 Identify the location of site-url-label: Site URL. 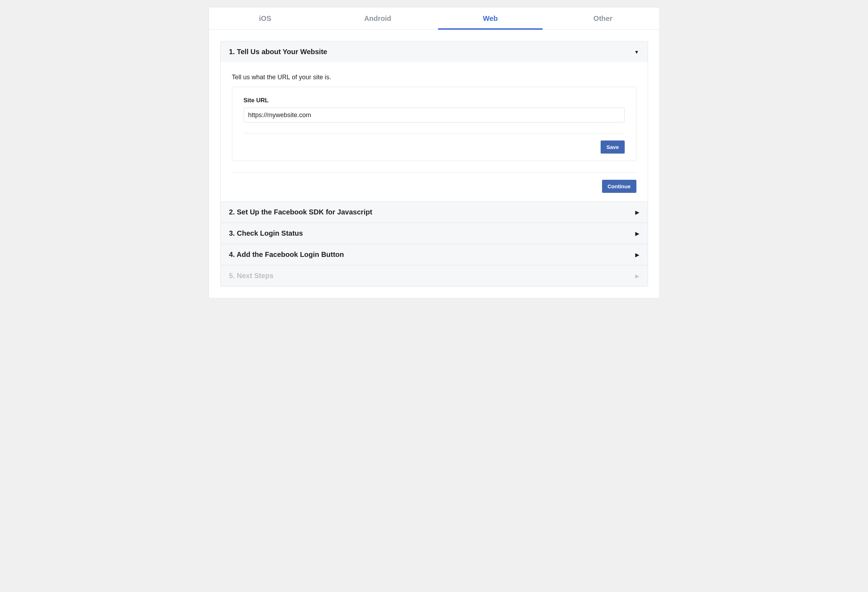
(434, 101).